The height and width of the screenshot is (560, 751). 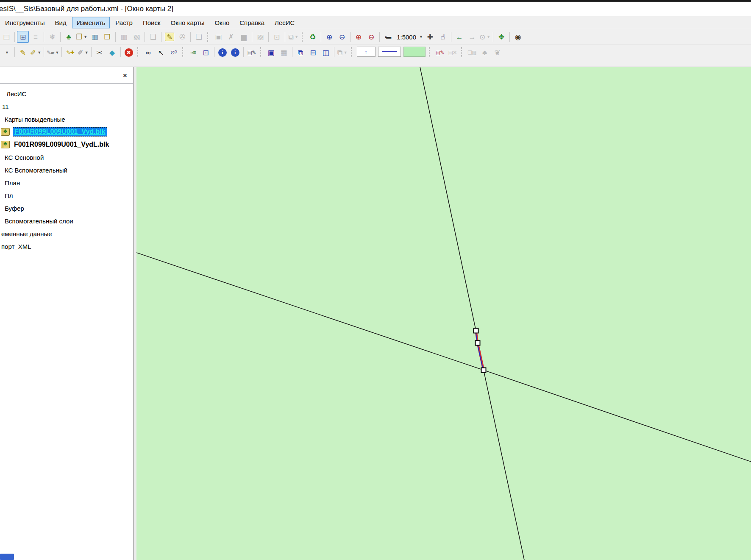 What do you see at coordinates (293, 37) in the screenshot?
I see `layers-copy: ⧉▼` at bounding box center [293, 37].